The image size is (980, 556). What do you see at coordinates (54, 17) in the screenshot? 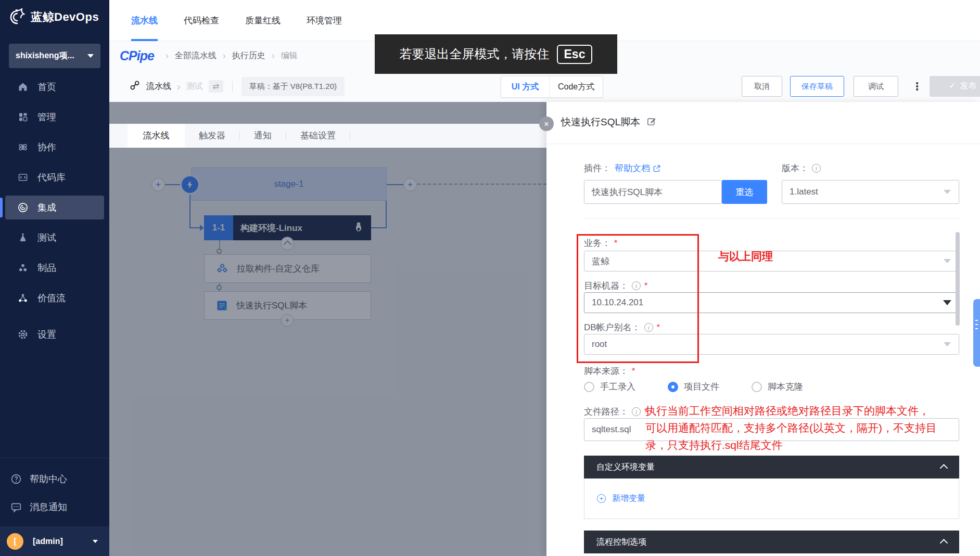
I see `app-logo: 蓝鲸DevOps` at bounding box center [54, 17].